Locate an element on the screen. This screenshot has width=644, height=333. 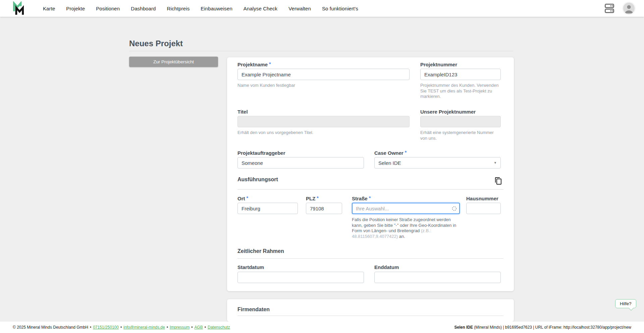
help-button: Hilfe? is located at coordinates (626, 304).